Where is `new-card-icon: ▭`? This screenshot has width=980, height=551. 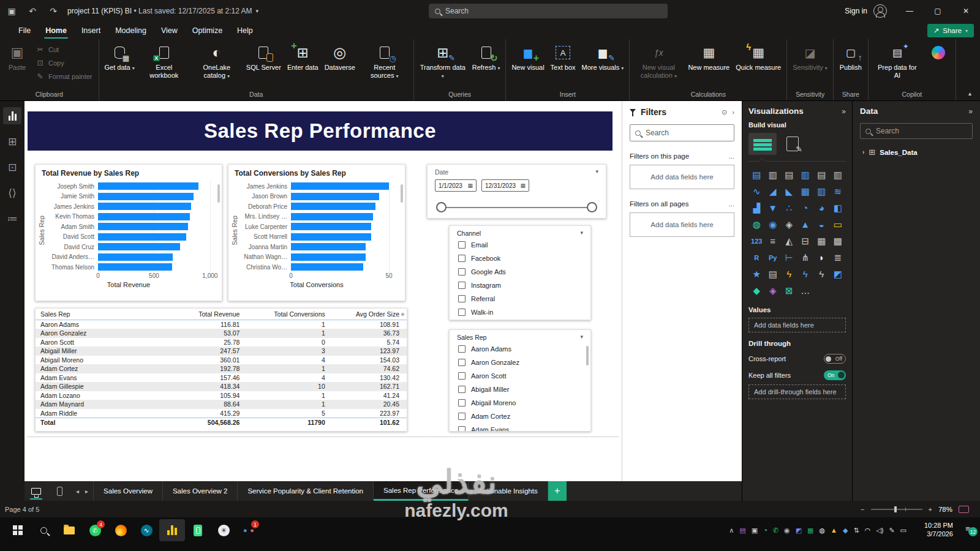 new-card-icon: ▭ is located at coordinates (838, 224).